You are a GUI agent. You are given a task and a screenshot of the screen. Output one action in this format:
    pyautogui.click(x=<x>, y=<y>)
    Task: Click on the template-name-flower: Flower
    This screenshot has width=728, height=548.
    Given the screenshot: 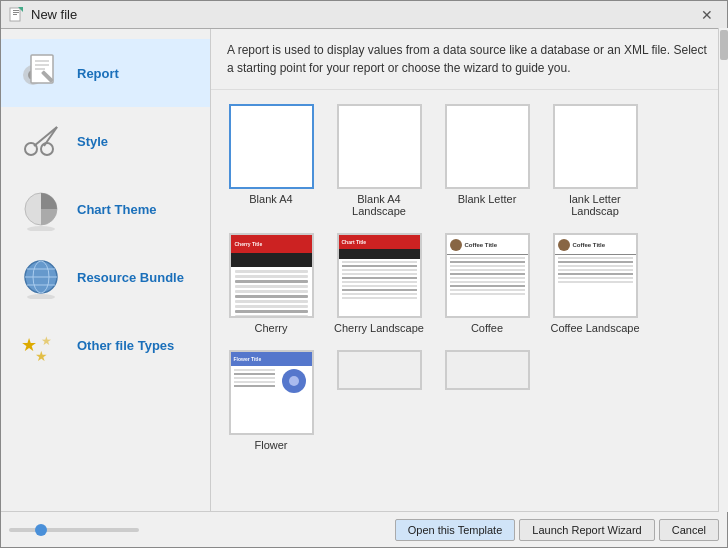 What is the action you would take?
    pyautogui.click(x=270, y=445)
    